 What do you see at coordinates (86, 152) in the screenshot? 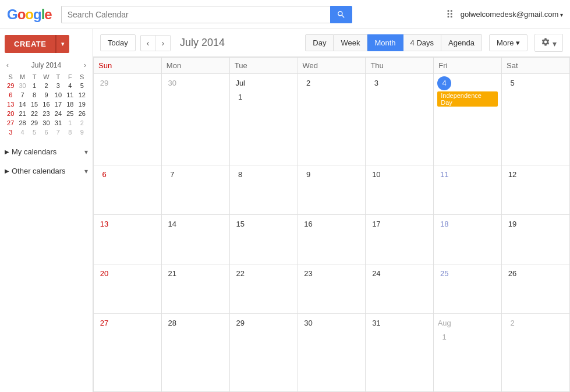
I see `my-calendars-dropdown-icon: ▾` at bounding box center [86, 152].